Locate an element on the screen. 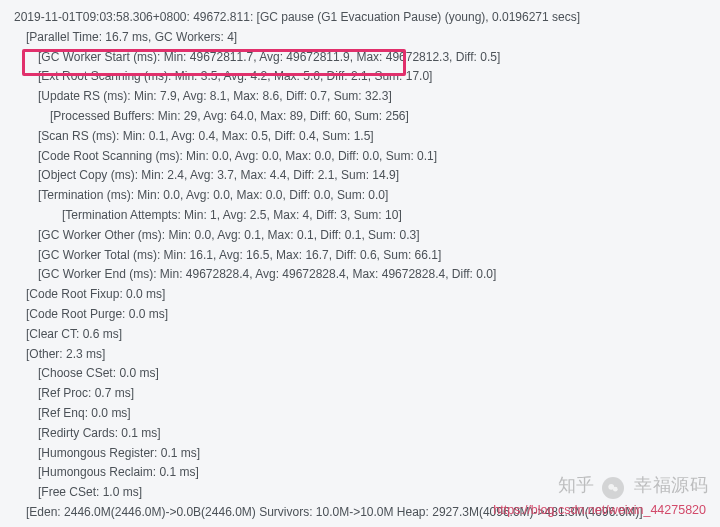 Image resolution: width=720 pixels, height=527 pixels. log-line: [Object Copy (ms): Min: 2.4, Avg: 3.7, M… is located at coordinates (360, 176).